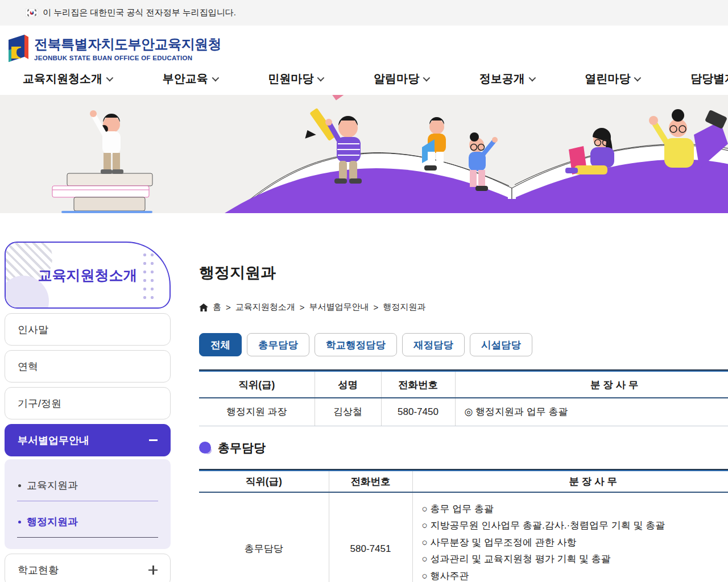 Image resolution: width=728 pixels, height=582 pixels. I want to click on breadcrumb-department-guide: 부서별업무안내, so click(339, 307).